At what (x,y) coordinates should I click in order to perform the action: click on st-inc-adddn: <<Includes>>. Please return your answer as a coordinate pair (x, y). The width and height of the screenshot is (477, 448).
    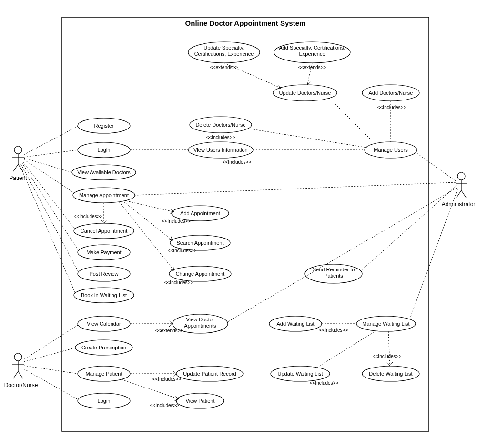
    Looking at the image, I should click on (392, 108).